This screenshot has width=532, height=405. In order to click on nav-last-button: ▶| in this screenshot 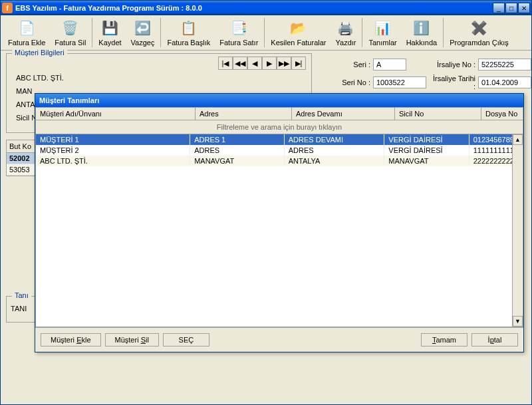, I will do `click(299, 63)`.